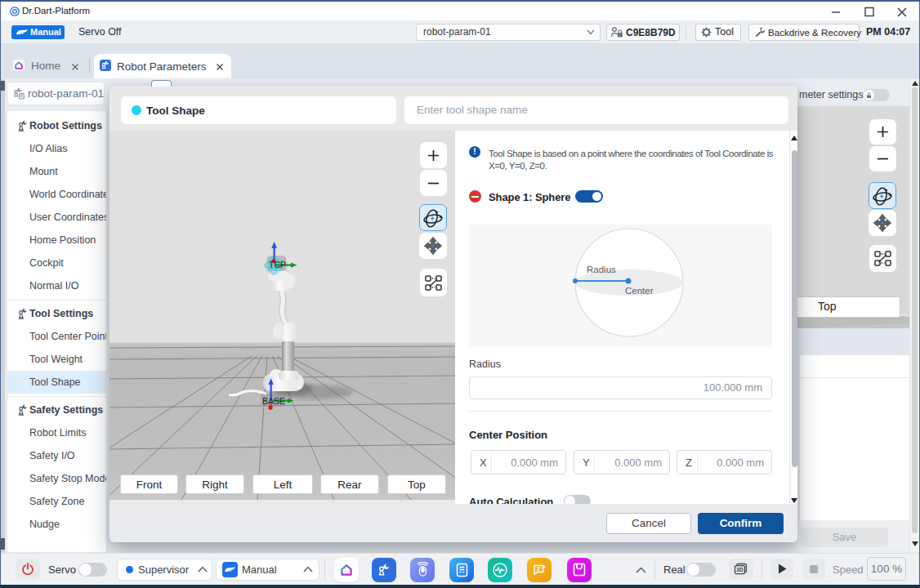 This screenshot has height=588, width=920. Describe the element at coordinates (278, 265) in the screenshot. I see `svg-text: TCP` at that location.